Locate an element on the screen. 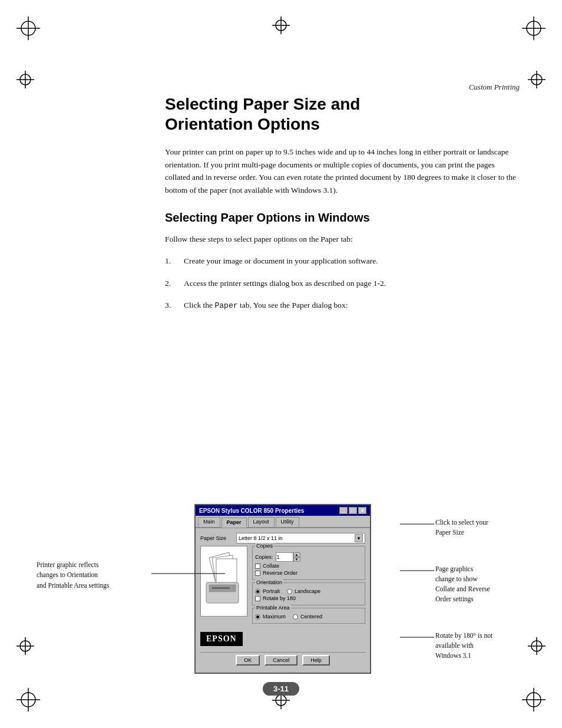 This screenshot has height=728, width=562. dialog-tabs: Main Paper Layout Utility is located at coordinates (283, 522).